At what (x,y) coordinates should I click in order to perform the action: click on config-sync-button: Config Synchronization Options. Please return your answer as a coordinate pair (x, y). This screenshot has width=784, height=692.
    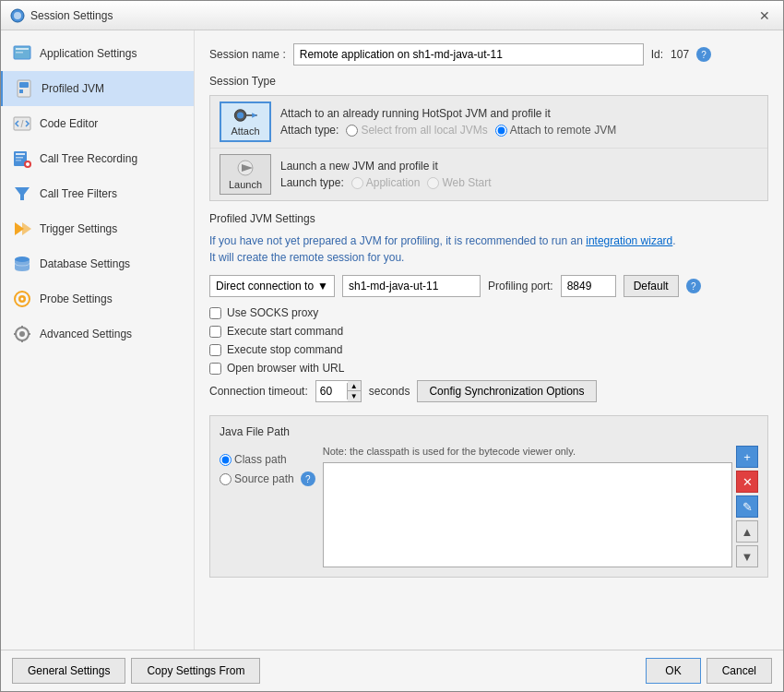
    Looking at the image, I should click on (506, 391).